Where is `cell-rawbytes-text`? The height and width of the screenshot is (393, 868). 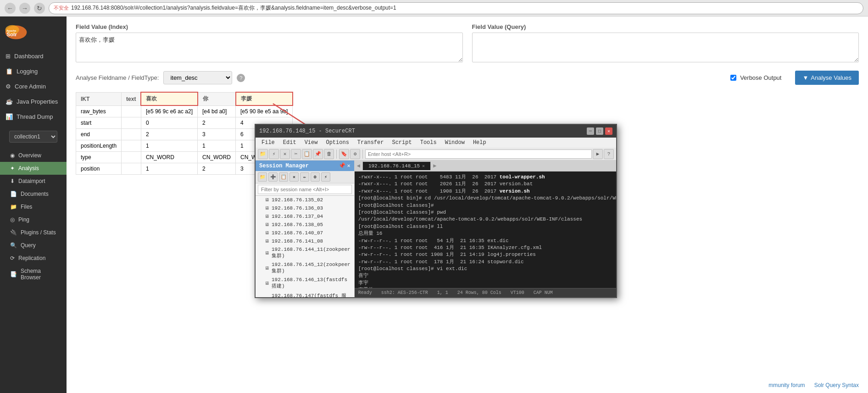
cell-rawbytes-text is located at coordinates (131, 111).